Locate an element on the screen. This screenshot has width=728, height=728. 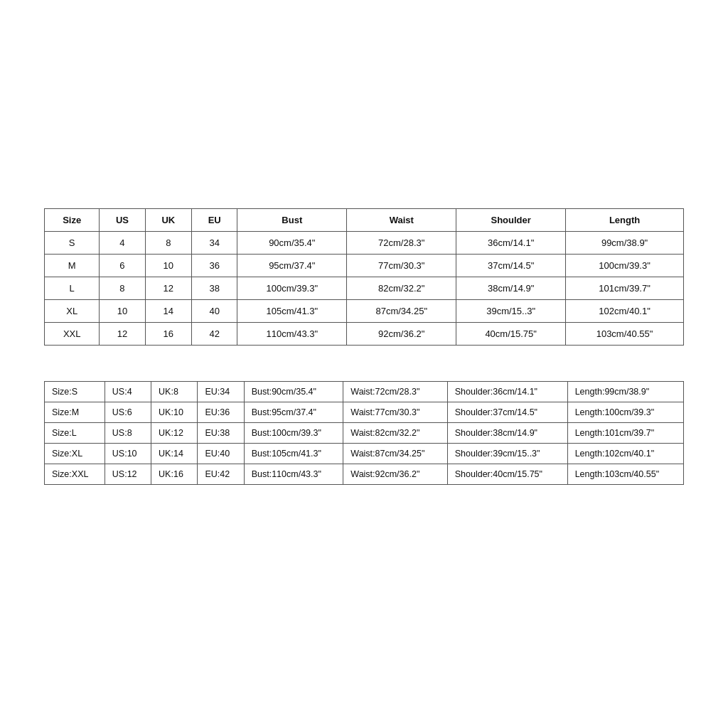
table-row: M6103695cm/37.4"77cm/30.3"37cm/14.5"100c… is located at coordinates (364, 265).